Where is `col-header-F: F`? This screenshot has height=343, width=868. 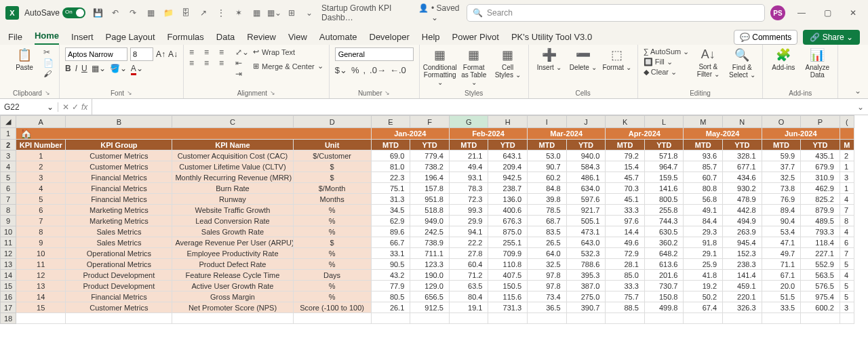
col-header-F: F is located at coordinates (430, 122).